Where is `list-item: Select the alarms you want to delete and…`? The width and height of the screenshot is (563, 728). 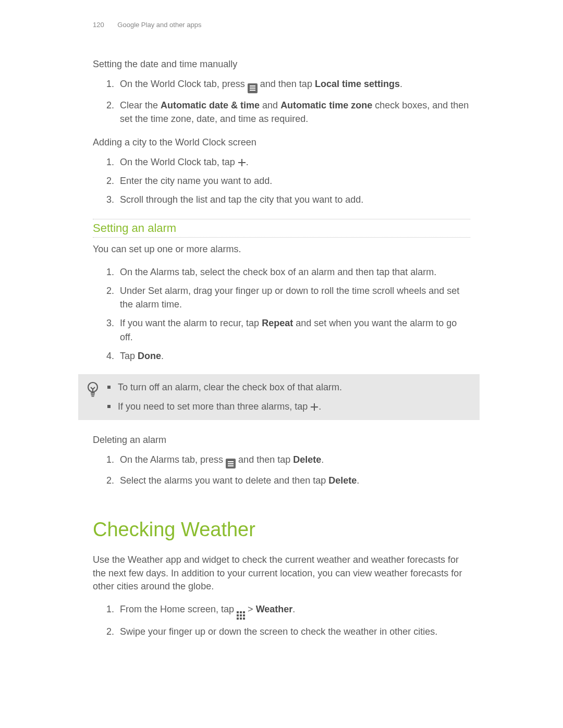 list-item: Select the alarms you want to delete and… is located at coordinates (293, 480).